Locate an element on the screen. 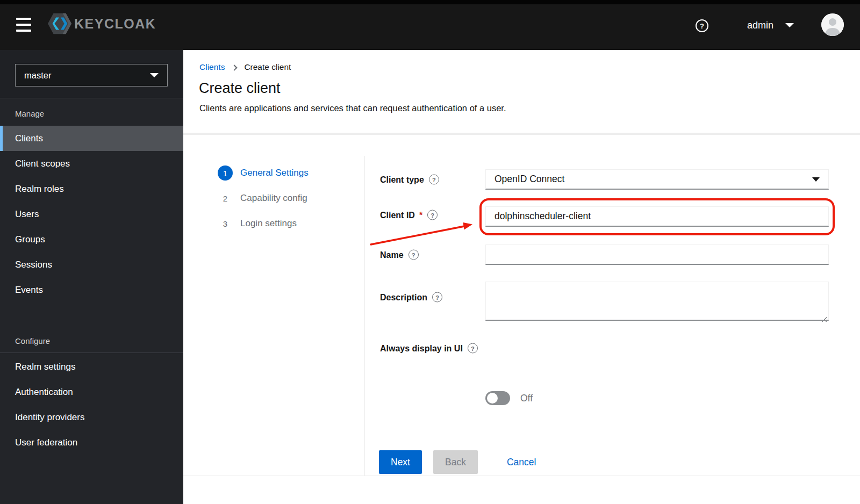 This screenshot has height=504, width=860. realm-selector-value: master is located at coordinates (38, 75).